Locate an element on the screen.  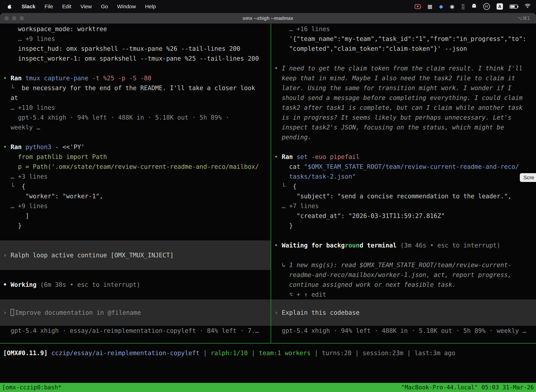
menu-item-file: File is located at coordinates (49, 7).